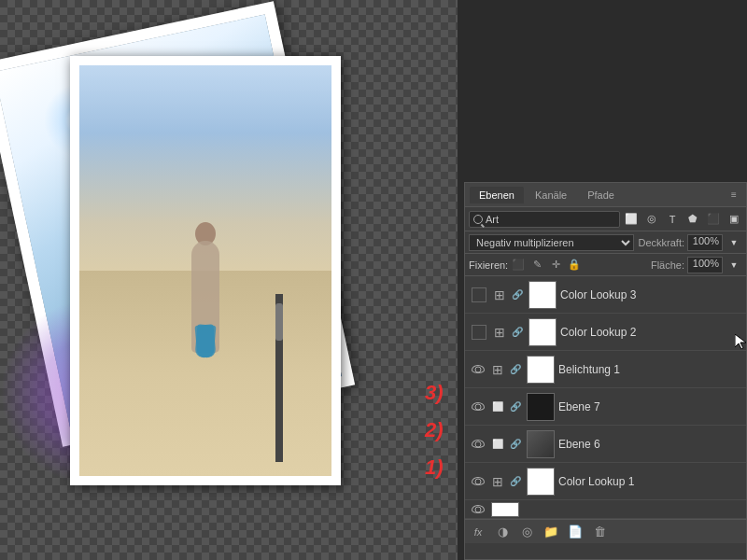 This screenshot has width=747, height=560. I want to click on layer-name: Color Lookup 2, so click(652, 332).